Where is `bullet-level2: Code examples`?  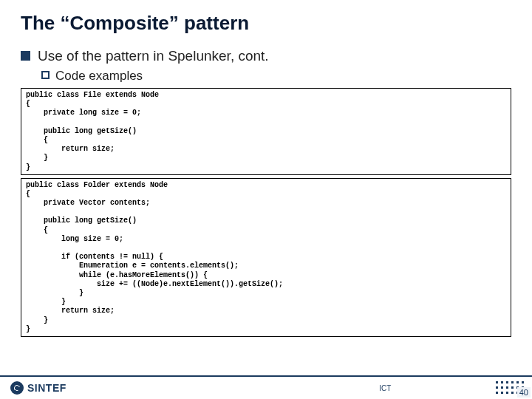 bullet-level2: Code examples is located at coordinates (266, 76).